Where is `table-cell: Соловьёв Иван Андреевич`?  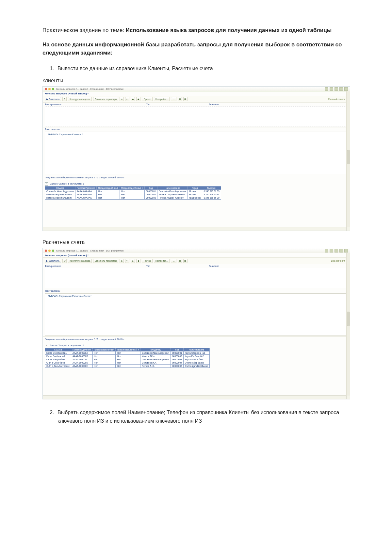 table-cell: Соловьёв Иван Андреевич is located at coordinates (60, 191).